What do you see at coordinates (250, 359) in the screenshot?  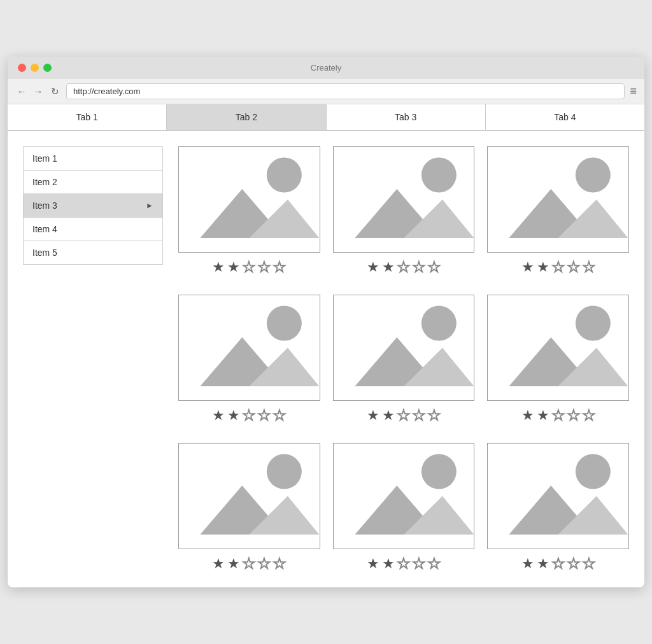 I see `grid-cell-2-1: ★ ★ ★ ★ ★` at bounding box center [250, 359].